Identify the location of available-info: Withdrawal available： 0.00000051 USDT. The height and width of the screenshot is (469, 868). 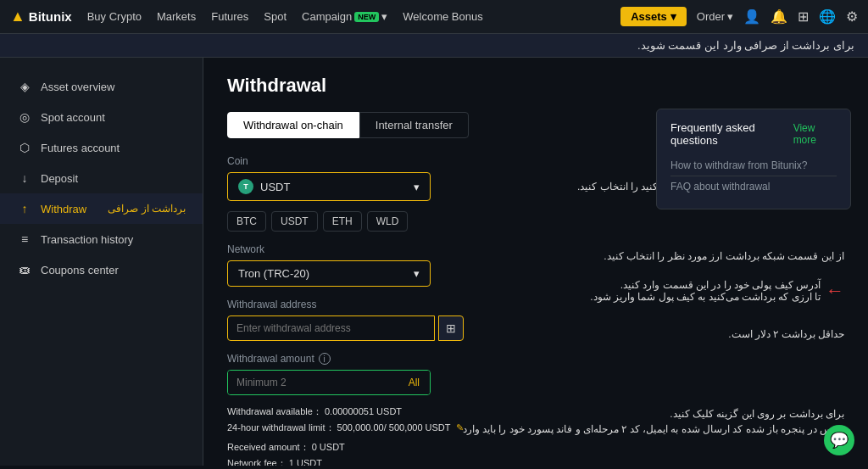
(346, 412).